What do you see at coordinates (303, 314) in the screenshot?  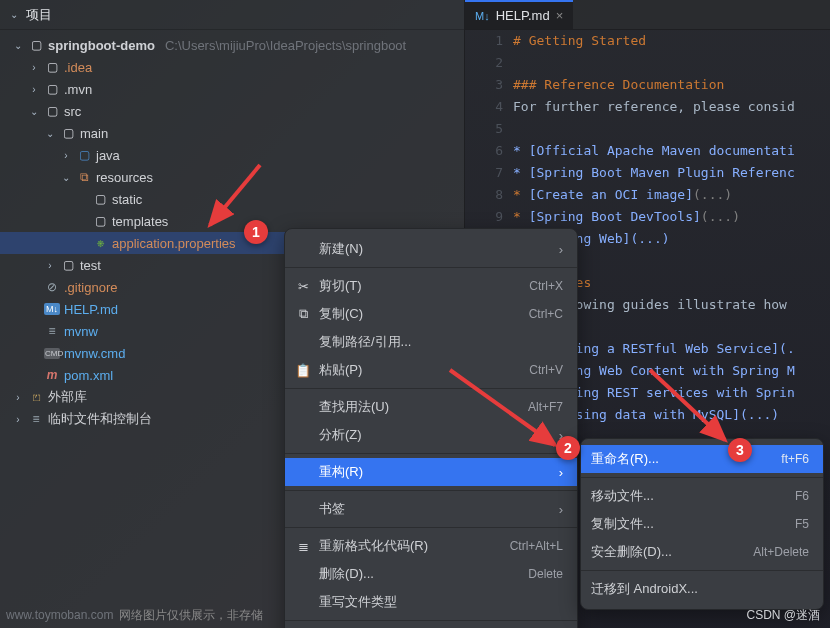 I see `copy-icon: ⧉` at bounding box center [303, 314].